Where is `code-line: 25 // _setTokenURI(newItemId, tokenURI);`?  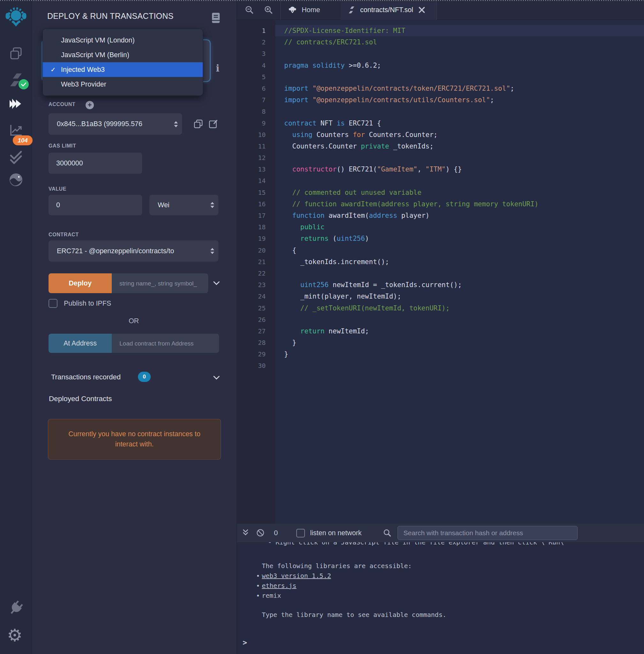
code-line: 25 // _setTokenURI(newItemId, tokenURI); is located at coordinates (440, 308).